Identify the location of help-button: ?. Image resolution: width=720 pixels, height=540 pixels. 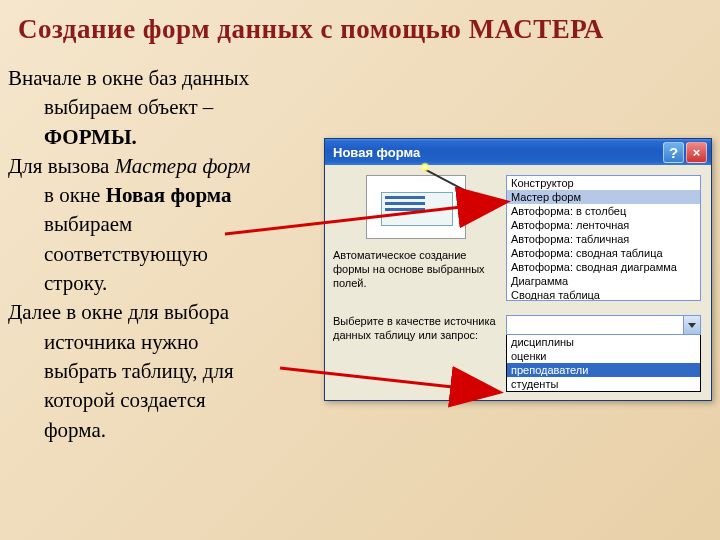
(674, 152).